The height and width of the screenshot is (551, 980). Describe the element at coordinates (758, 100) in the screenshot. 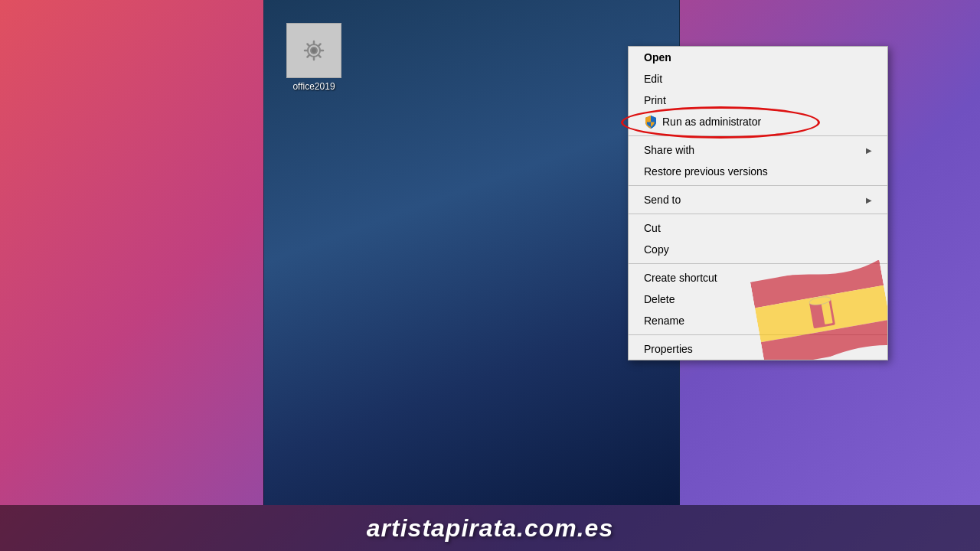

I see `menu-item-print: Print` at that location.